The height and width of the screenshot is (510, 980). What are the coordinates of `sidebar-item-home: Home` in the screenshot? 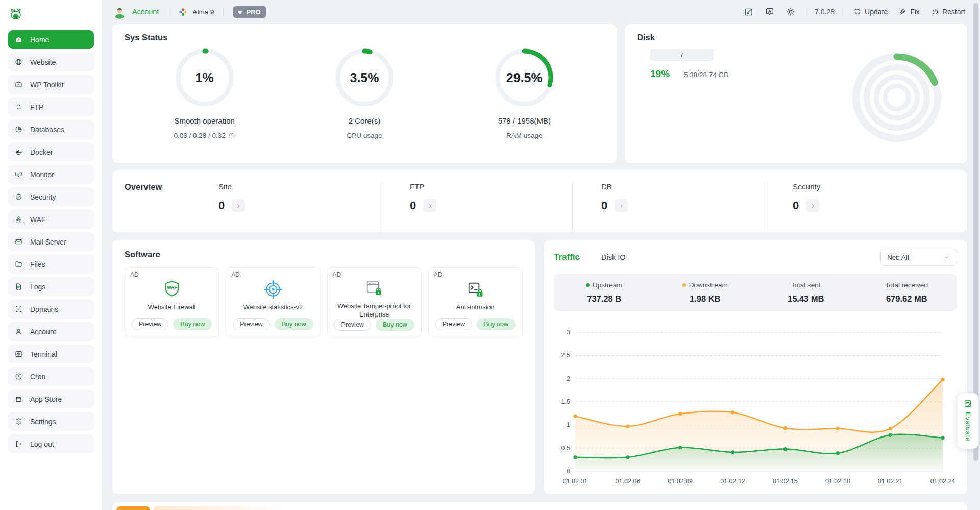 It's located at (51, 40).